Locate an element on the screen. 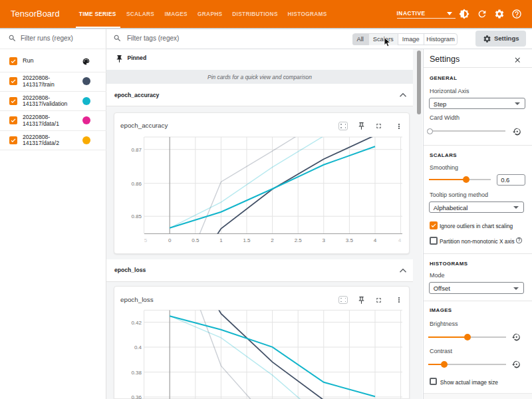 The width and height of the screenshot is (532, 399). svg-text: 0.85 is located at coordinates (136, 217).